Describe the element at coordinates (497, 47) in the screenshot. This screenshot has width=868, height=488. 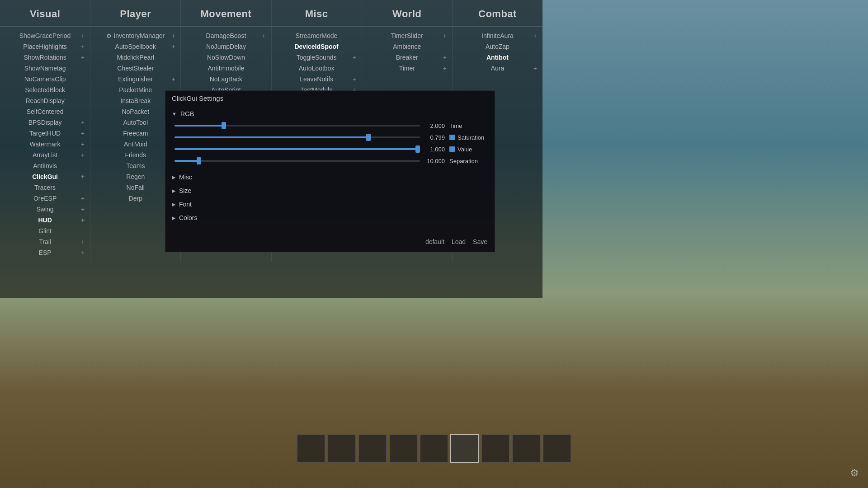
I see `module-autozap: AutoZap` at that location.